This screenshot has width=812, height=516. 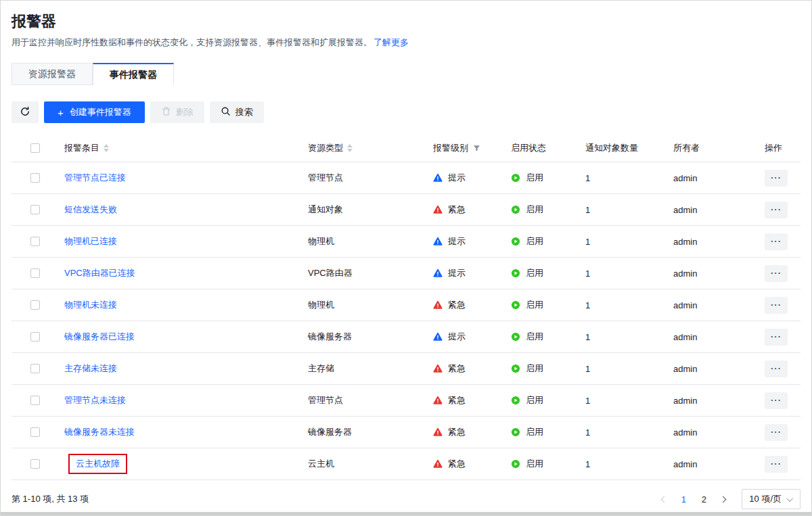 I want to click on alarm-entry-link: VPC路由器已连接, so click(x=100, y=273).